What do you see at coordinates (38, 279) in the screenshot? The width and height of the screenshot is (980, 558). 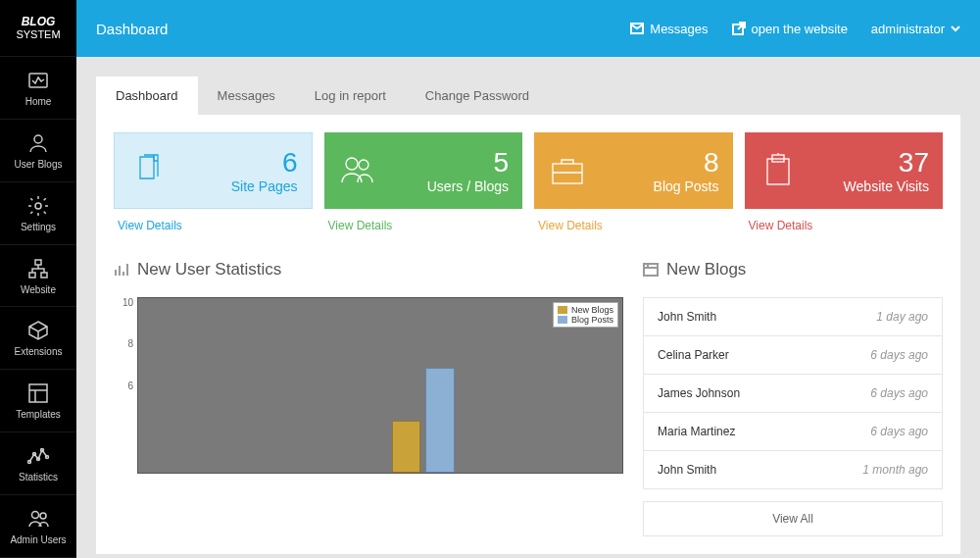 I see `sidebar: BLOG SYSTEM Home User Blogs Settings Web…` at bounding box center [38, 279].